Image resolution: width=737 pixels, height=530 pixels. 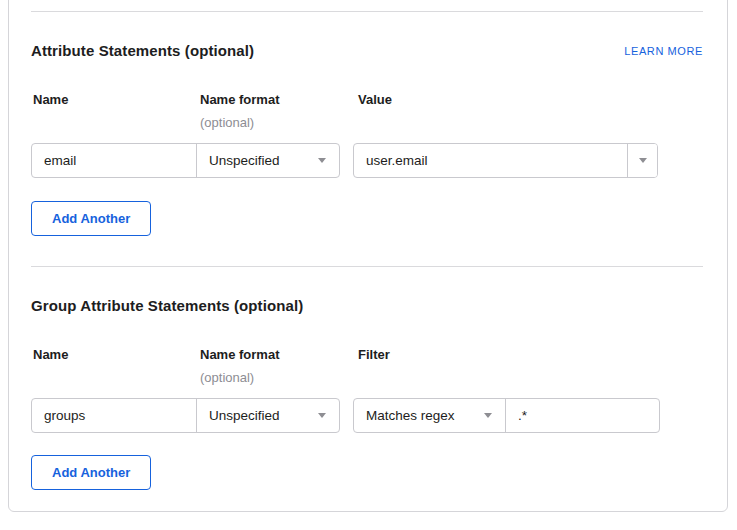 I want to click on name-and-format-group: Unspecified, so click(x=186, y=160).